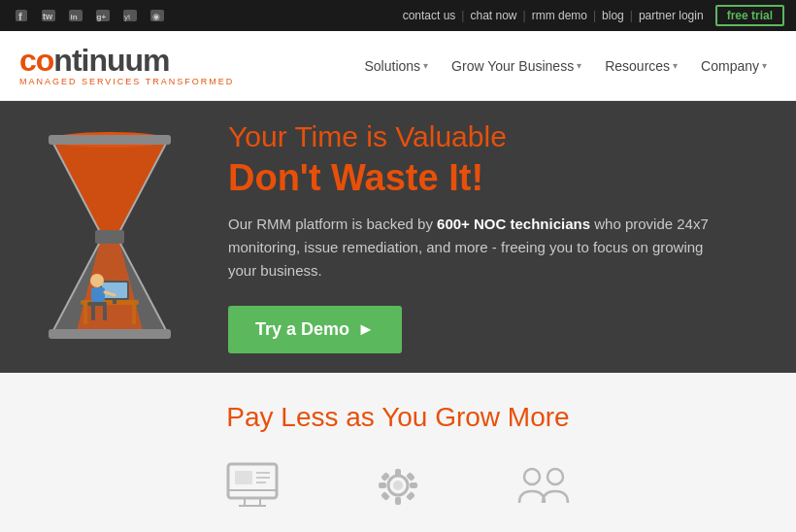 Image resolution: width=796 pixels, height=532 pixels. Describe the element at coordinates (672, 16) in the screenshot. I see `partner-login-link: partner login` at that location.